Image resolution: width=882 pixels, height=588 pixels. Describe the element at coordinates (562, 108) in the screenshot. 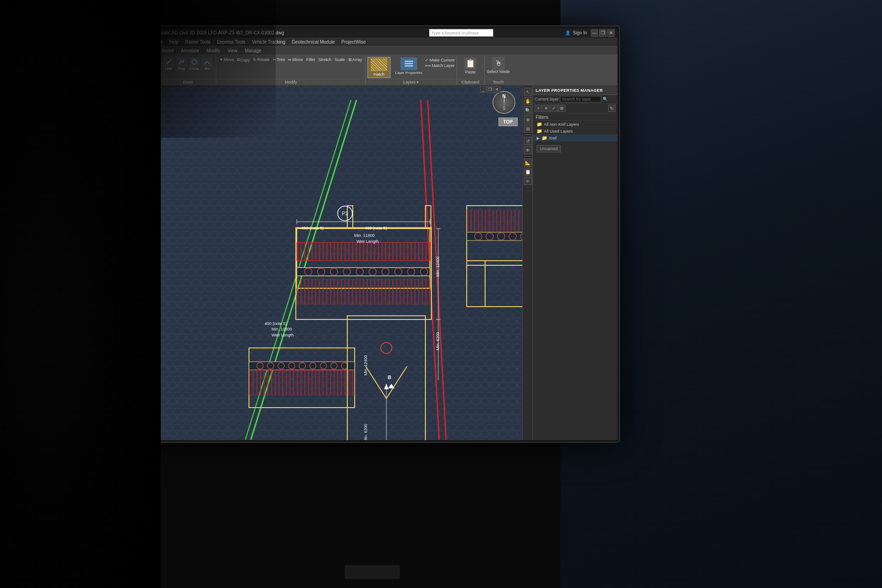

I see `layer-settings-btn: ⚙` at that location.